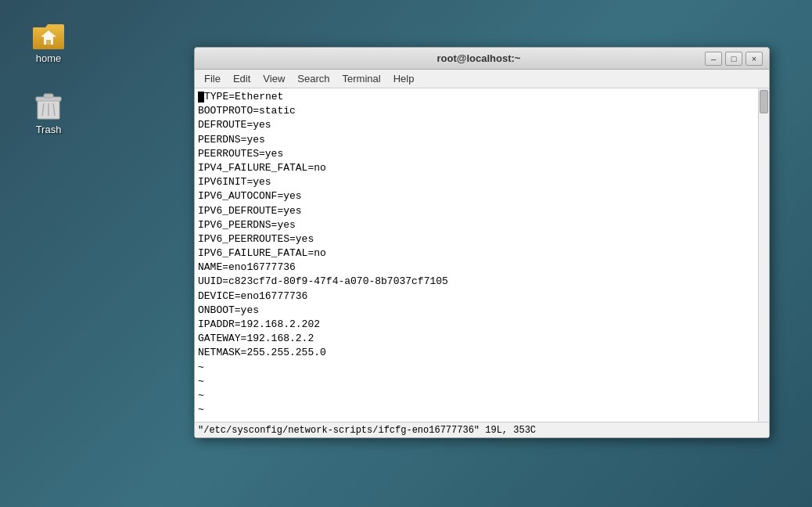  What do you see at coordinates (49, 39) in the screenshot?
I see `desktop-icon-home: home` at bounding box center [49, 39].